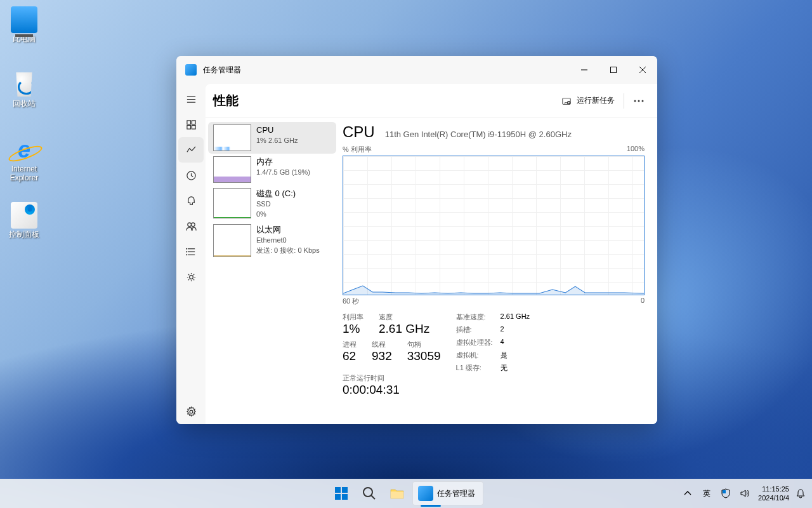 Image resolution: width=812 pixels, height=508 pixels. I want to click on chart-xleft: 60 秒, so click(351, 301).